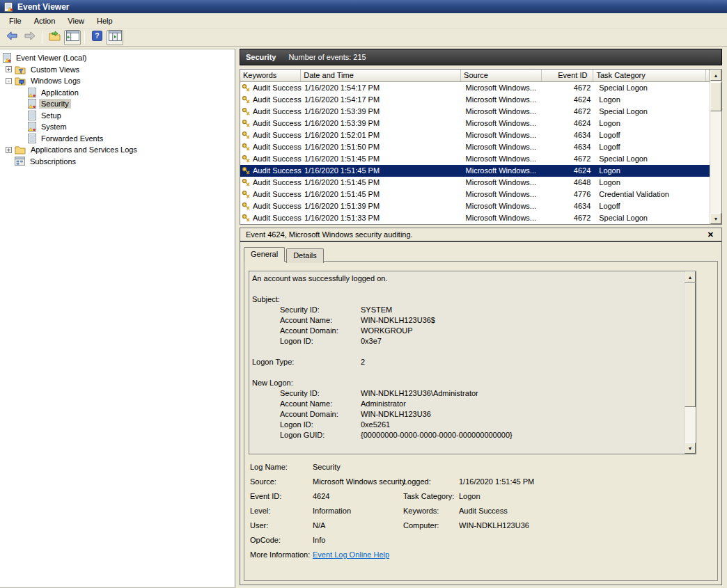 This screenshot has width=727, height=588. Describe the element at coordinates (20, 150) in the screenshot. I see `folder-icon` at that location.